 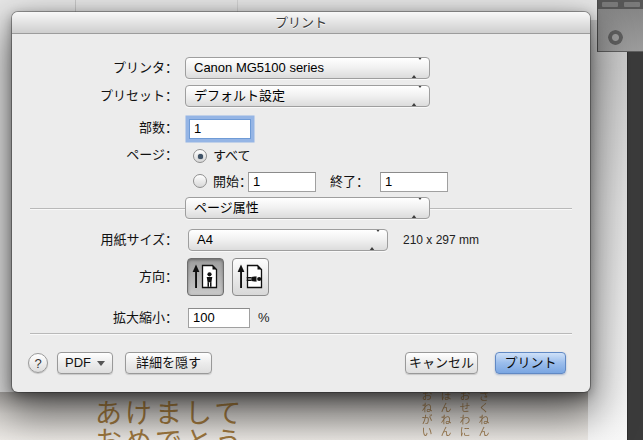 I want to click on background-vertical-text: さくねん おせわに ほんねん おねがい, so click(x=454, y=415).